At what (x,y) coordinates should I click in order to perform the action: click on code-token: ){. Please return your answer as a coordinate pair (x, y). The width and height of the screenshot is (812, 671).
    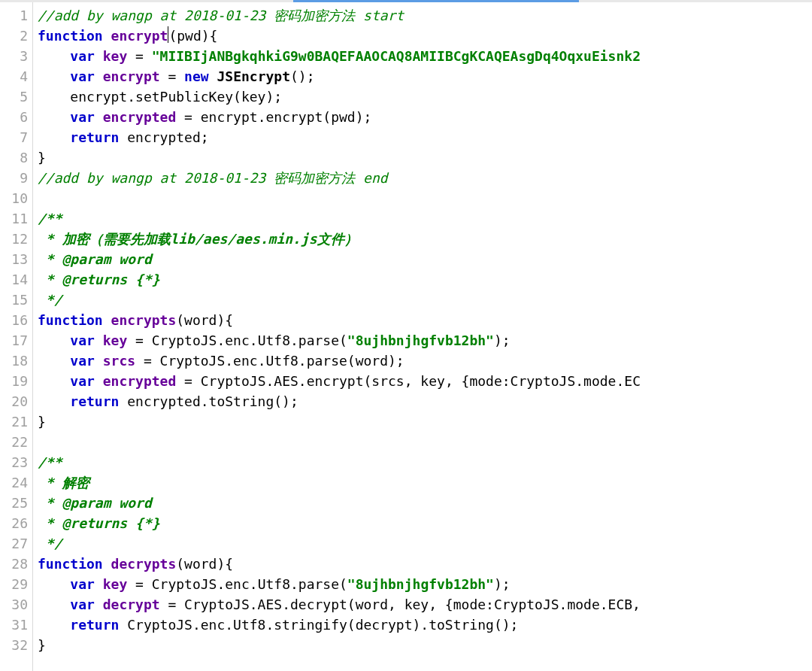
    Looking at the image, I should click on (225, 320).